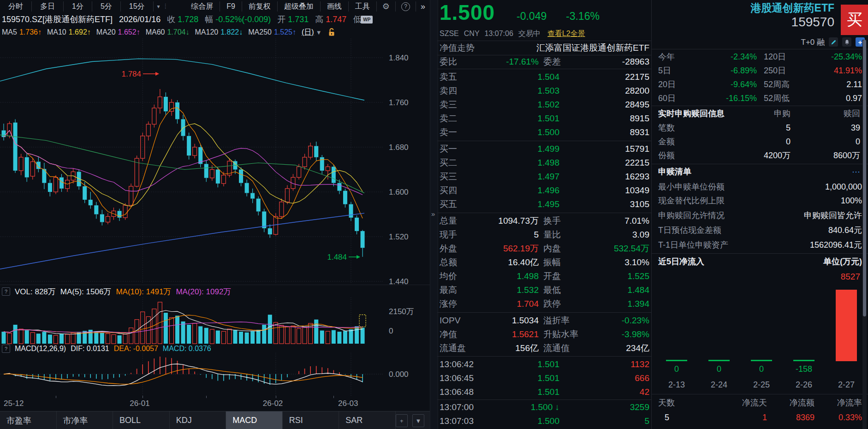 The height and width of the screenshot is (429, 868). I want to click on tick-row: 13:06:421.5011132, so click(544, 364).